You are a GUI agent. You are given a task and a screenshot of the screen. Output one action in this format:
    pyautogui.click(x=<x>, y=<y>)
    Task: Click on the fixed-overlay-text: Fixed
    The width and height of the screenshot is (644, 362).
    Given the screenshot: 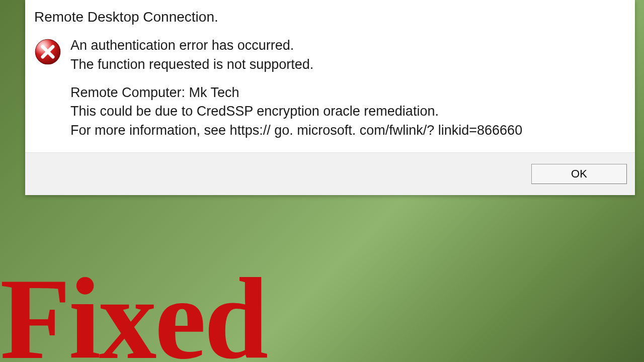 What is the action you would take?
    pyautogui.click(x=133, y=312)
    